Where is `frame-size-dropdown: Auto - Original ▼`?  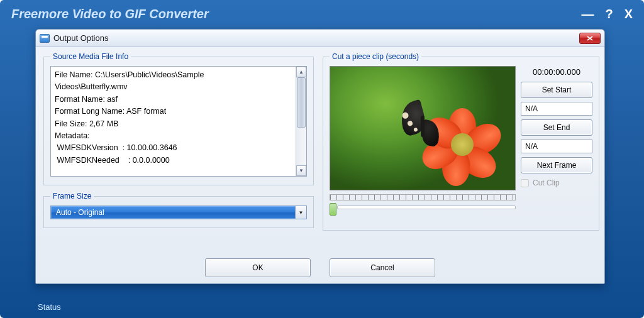
frame-size-dropdown: Auto - Original ▼ is located at coordinates (179, 212).